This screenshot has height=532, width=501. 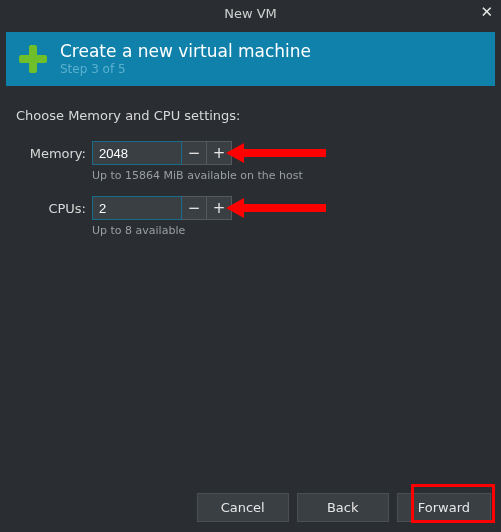 I want to click on cpus-increment-button: +, so click(x=220, y=208).